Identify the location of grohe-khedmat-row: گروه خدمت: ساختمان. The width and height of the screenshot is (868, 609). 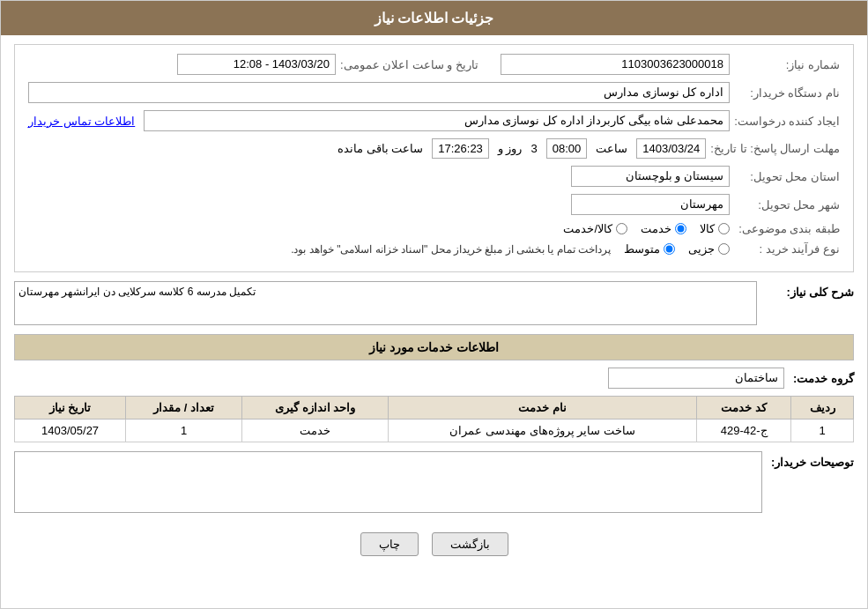
(434, 378).